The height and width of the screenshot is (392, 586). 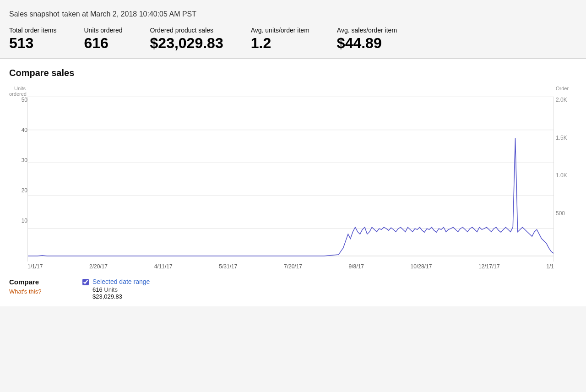 What do you see at coordinates (293, 39) in the screenshot?
I see `metrics-row: Total order items 513 Units ordered 616 …` at bounding box center [293, 39].